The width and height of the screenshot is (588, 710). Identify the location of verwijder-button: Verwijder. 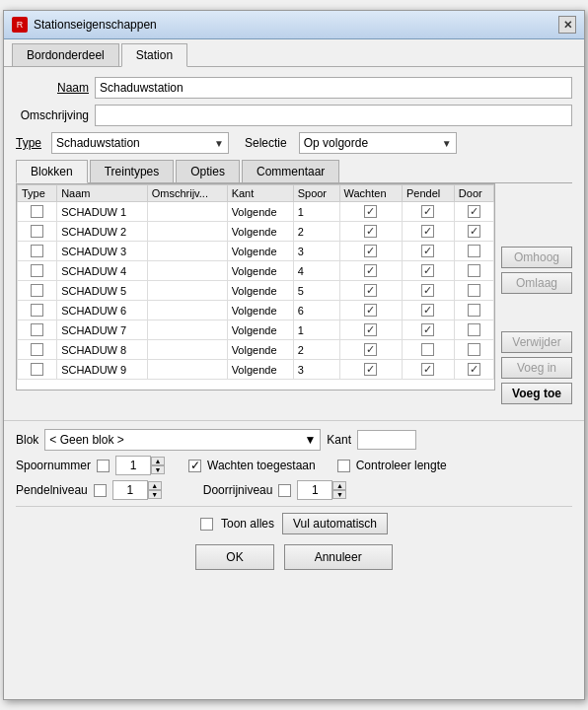
(537, 342).